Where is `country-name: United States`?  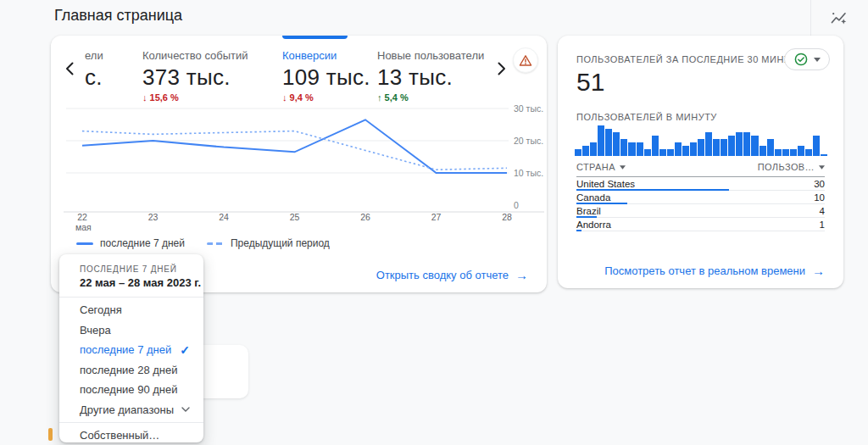
country-name: United States is located at coordinates (605, 184).